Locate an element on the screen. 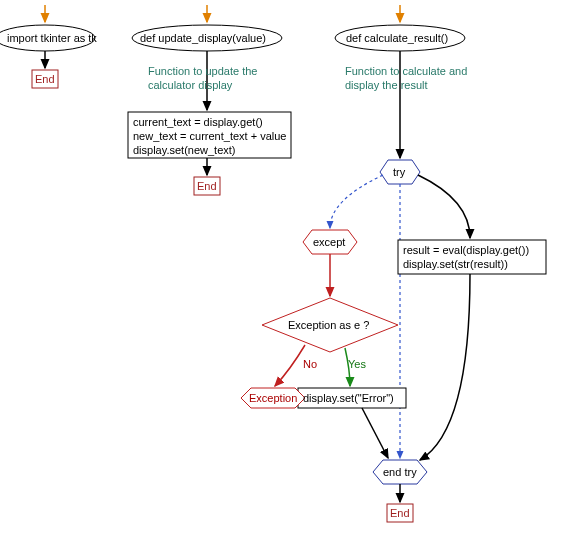  update-body-l2: new_text = current_text + value is located at coordinates (210, 136).